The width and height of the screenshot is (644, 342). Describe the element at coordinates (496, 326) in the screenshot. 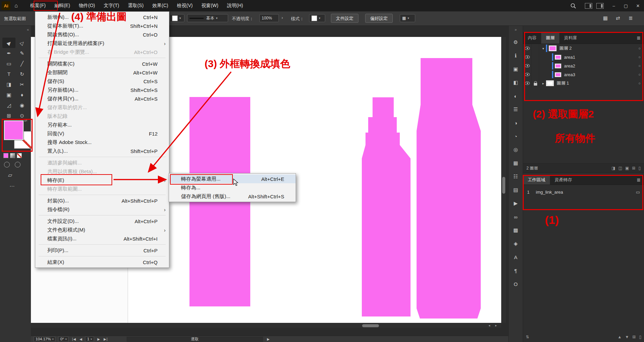

I see `scroll-right-icon: ▸` at that location.